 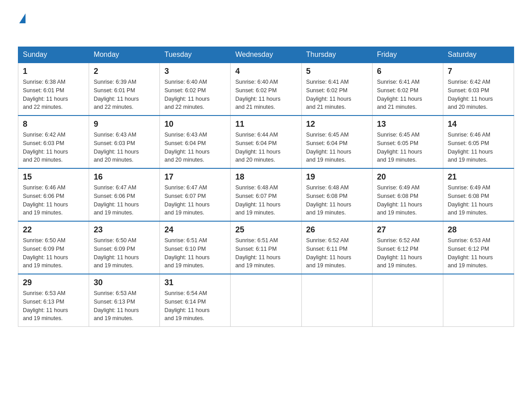 I want to click on calendar-cell: 1 Sunrise: 6:38 AM Sunset: 6:01 PM Dayli…, so click(x=54, y=89).